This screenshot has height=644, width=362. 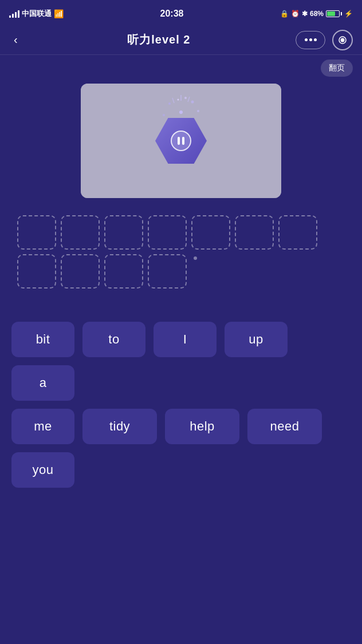 What do you see at coordinates (256, 339) in the screenshot?
I see `word-up: up` at bounding box center [256, 339].